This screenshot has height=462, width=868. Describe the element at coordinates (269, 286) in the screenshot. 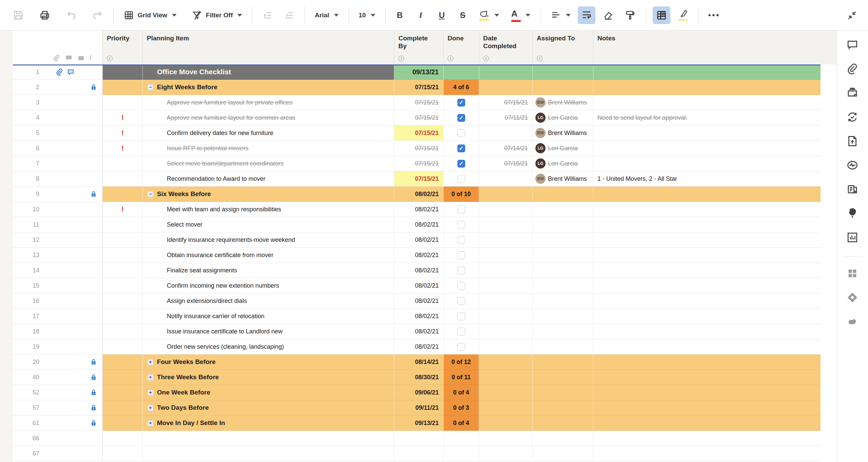

I see `planning-item-cell: Confirm incoming new extention numbers` at that location.